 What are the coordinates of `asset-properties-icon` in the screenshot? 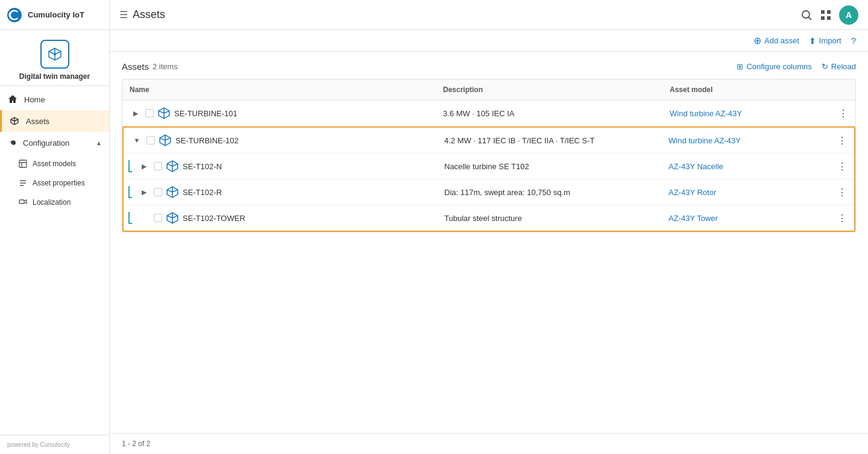 It's located at (23, 183).